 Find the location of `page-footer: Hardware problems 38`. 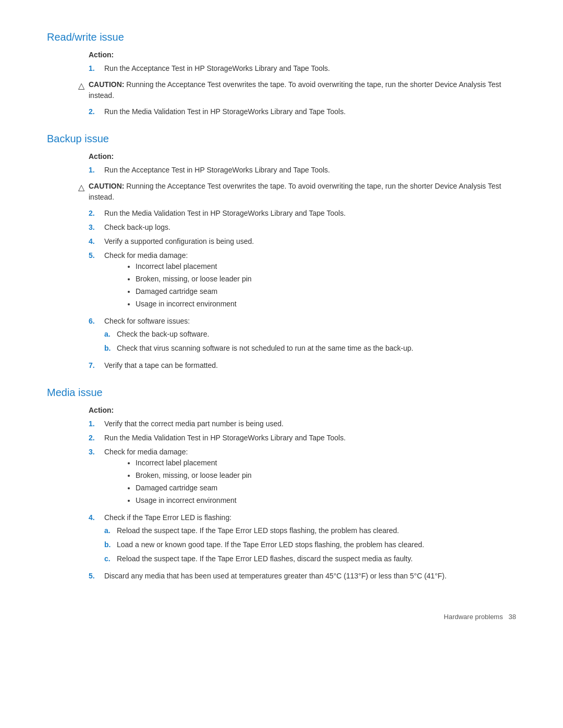

page-footer: Hardware problems 38 is located at coordinates (282, 617).